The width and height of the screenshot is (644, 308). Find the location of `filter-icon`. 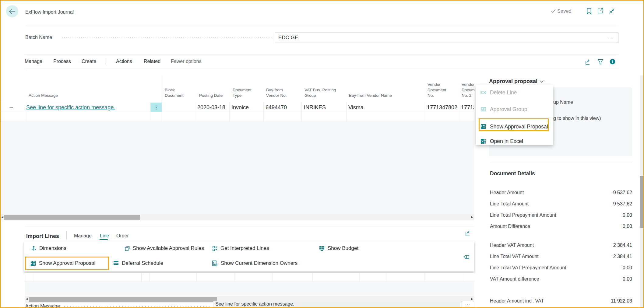

filter-icon is located at coordinates (600, 62).